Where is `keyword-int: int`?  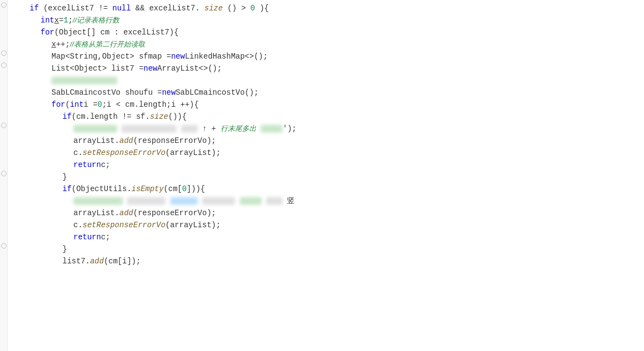 keyword-int: int is located at coordinates (47, 20).